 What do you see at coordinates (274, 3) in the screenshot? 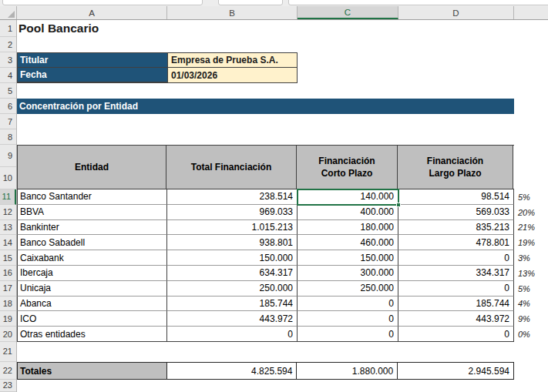
I see `formula-bar-bottom-edge` at bounding box center [274, 3].